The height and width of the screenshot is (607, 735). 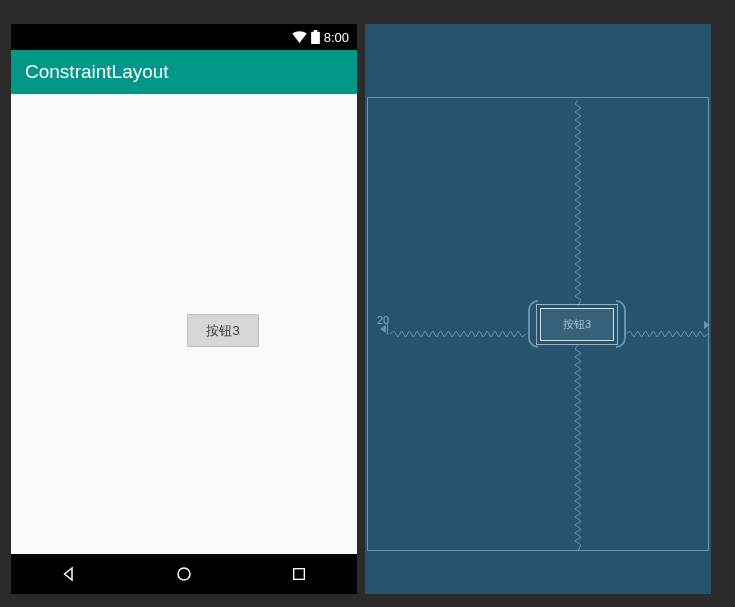 What do you see at coordinates (667, 326) in the screenshot?
I see `constraint-spring-right-icon` at bounding box center [667, 326].